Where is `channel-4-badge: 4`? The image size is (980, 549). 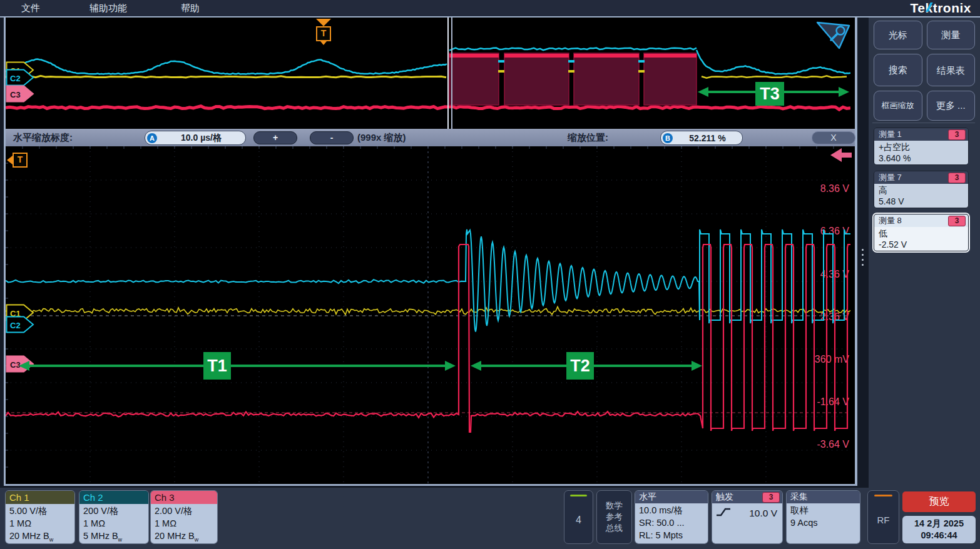 channel-4-badge: 4 is located at coordinates (578, 517).